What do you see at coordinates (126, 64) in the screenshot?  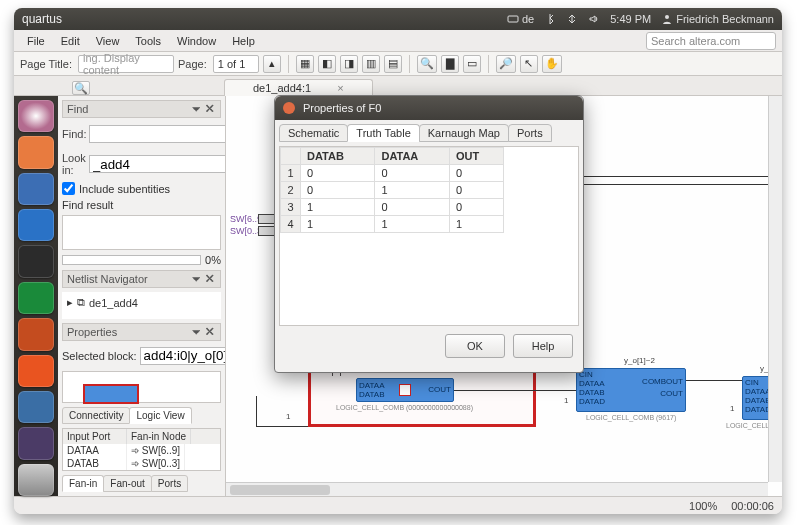 I see `page-title-input: ing. Display content` at bounding box center [126, 64].